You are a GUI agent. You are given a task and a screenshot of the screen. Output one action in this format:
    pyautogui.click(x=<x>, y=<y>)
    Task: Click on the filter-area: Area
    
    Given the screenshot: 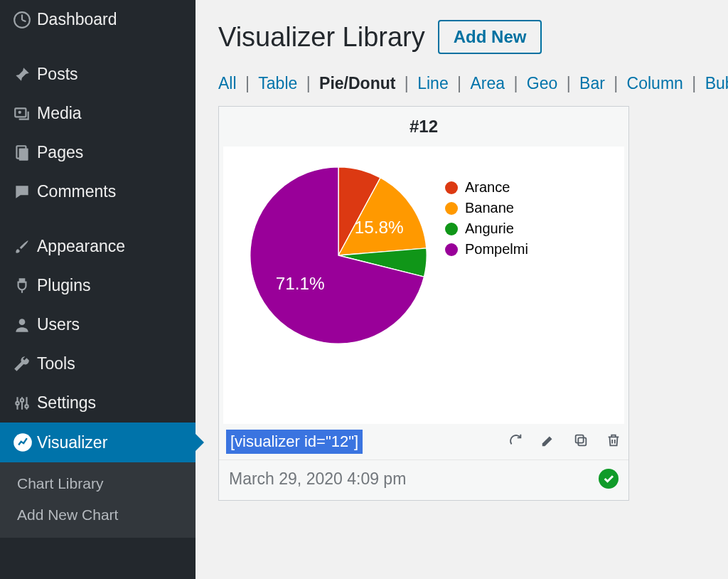 What is the action you would take?
    pyautogui.click(x=488, y=83)
    